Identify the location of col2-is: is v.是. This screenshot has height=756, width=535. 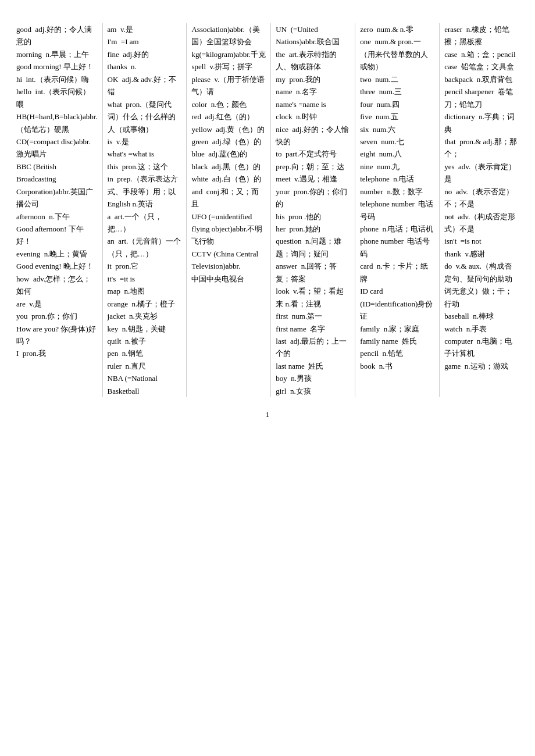
(145, 142).